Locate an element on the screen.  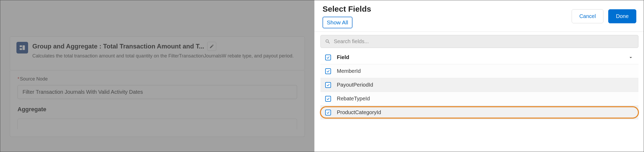
search-field-wrapper is located at coordinates (479, 41).